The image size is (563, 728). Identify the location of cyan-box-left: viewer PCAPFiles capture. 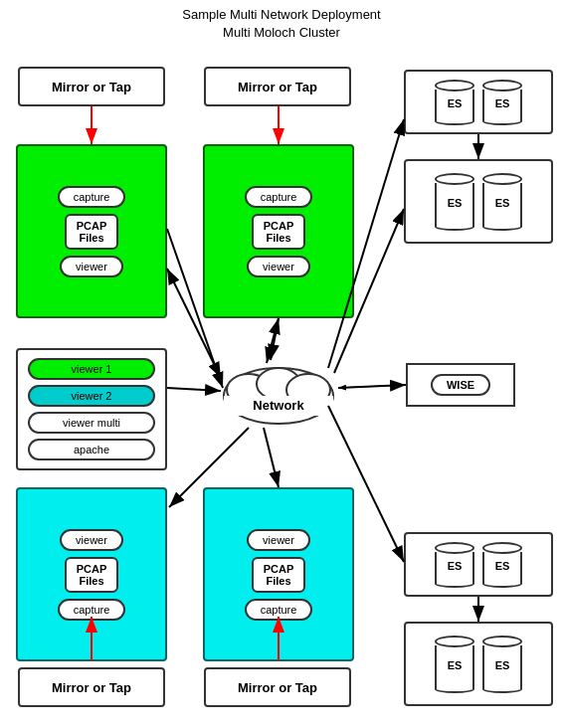
(92, 575).